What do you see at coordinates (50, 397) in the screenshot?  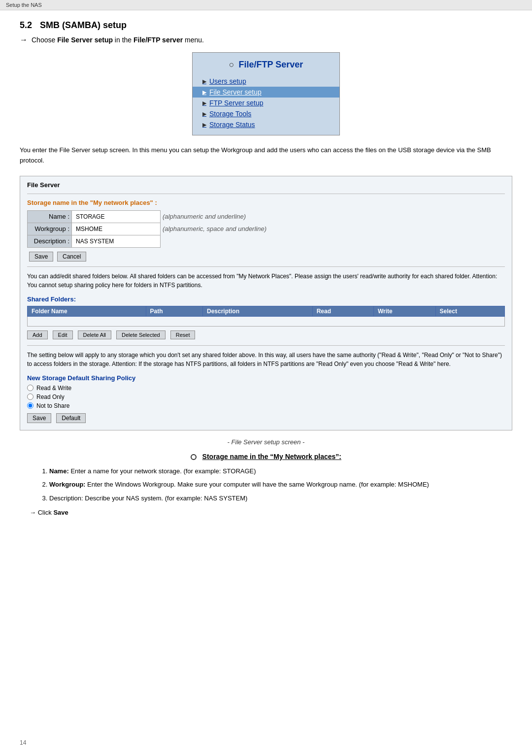 I see `radio-read-only-label: Read Only` at bounding box center [50, 397].